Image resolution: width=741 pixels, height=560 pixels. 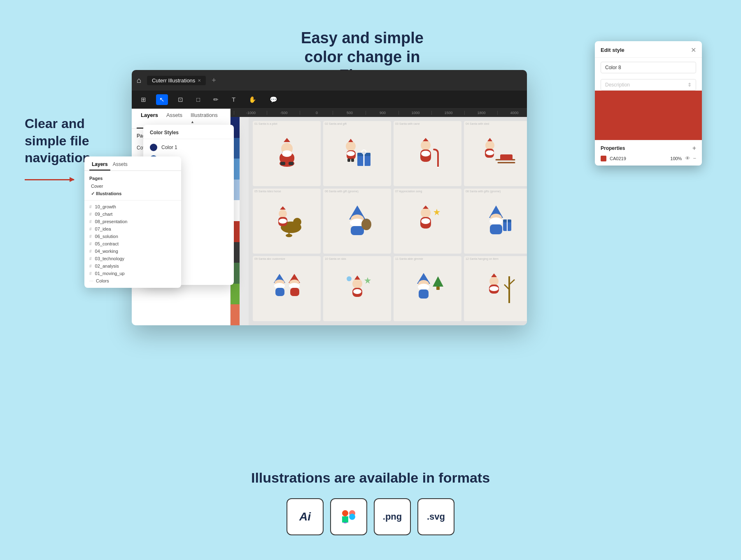 What do you see at coordinates (133, 244) in the screenshot?
I see `float-layer-05-contract: # 05_contract` at bounding box center [133, 244].